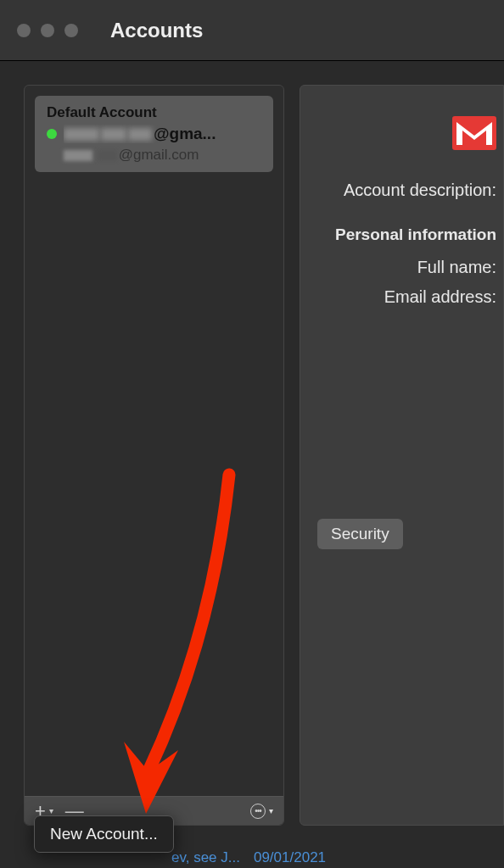  Describe the element at coordinates (249, 858) in the screenshot. I see `background-window-fragment: ev, see J... 09/01/2021` at that location.